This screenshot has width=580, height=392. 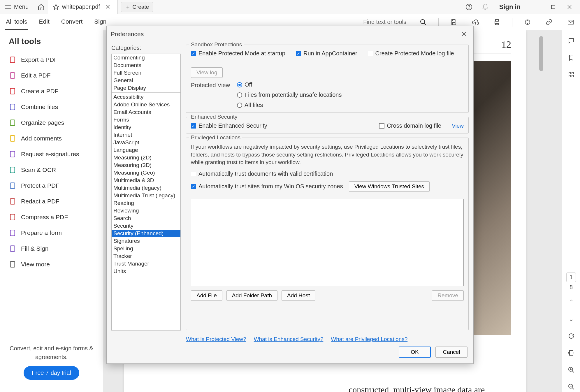 What do you see at coordinates (51, 264) in the screenshot?
I see `tool-item-view-more: View more` at bounding box center [51, 264].